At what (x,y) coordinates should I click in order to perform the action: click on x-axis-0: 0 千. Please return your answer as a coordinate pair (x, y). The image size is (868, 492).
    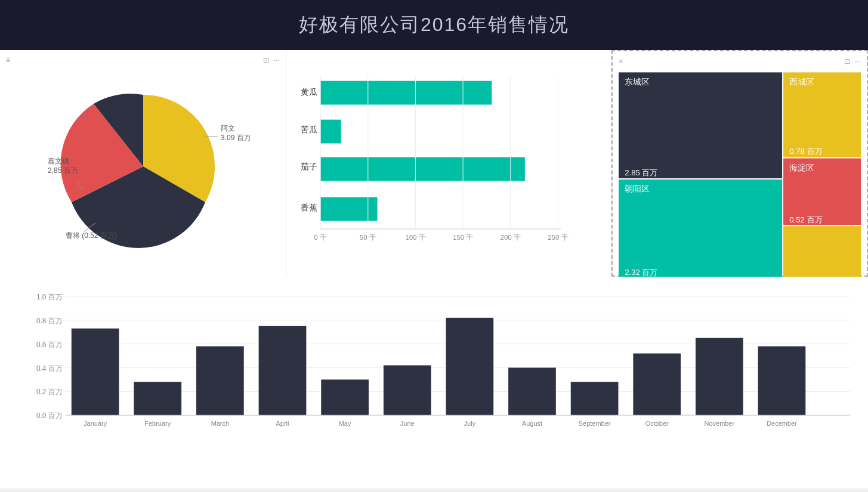
    Looking at the image, I should click on (320, 237).